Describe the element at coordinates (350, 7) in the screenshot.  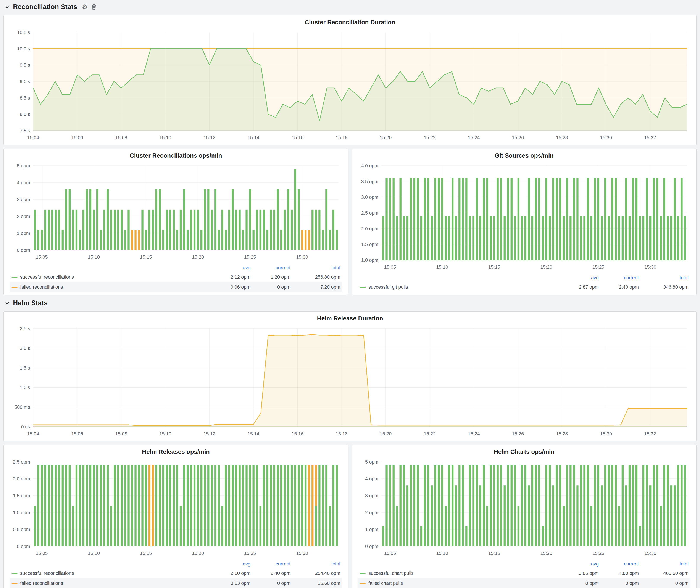
I see `section-reconciliation-stats: Reconciliation Stats ⚙` at that location.